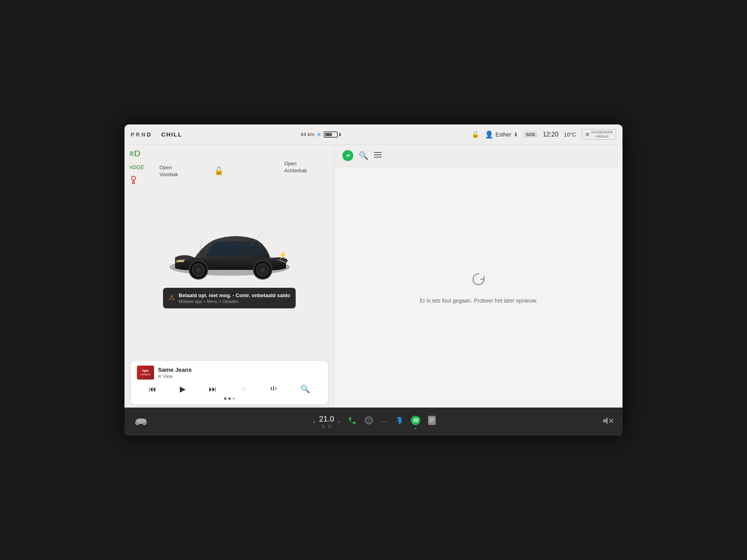 The image size is (747, 560). What do you see at coordinates (153, 389) in the screenshot?
I see `prev-track-button: ⏮` at bounding box center [153, 389].